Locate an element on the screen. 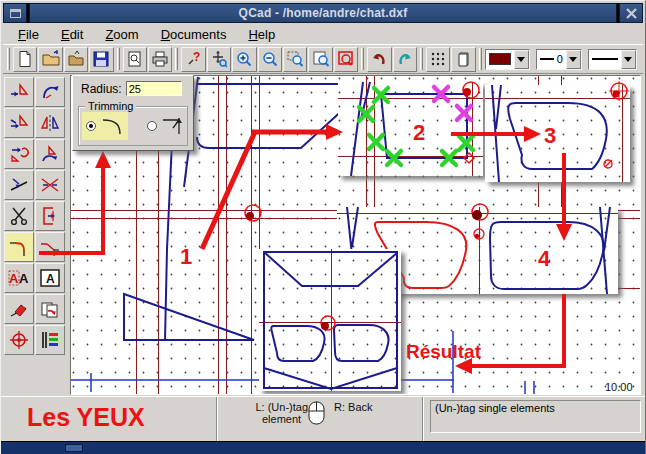 Image resolution: width=646 pixels, height=454 pixels. titlebar: QCad - /home/andre/chat.dxf is located at coordinates (323, 13).